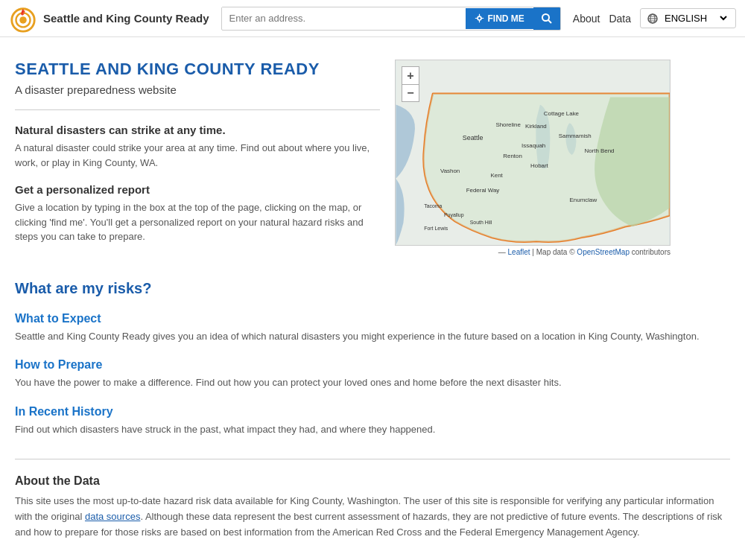  What do you see at coordinates (372, 19) in the screenshot?
I see `header: Seattle and King County Ready FIND ME Ab…` at bounding box center [372, 19].